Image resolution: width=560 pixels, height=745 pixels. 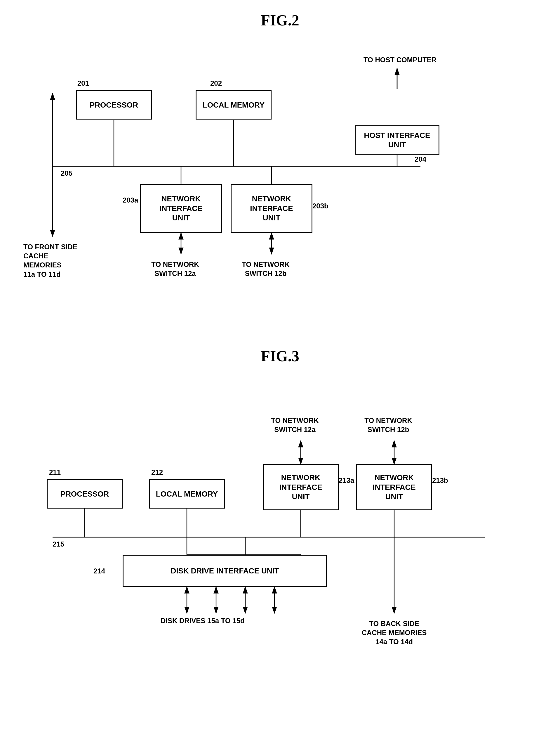 I want to click on fig3-processor-num: 211, so click(x=55, y=472).